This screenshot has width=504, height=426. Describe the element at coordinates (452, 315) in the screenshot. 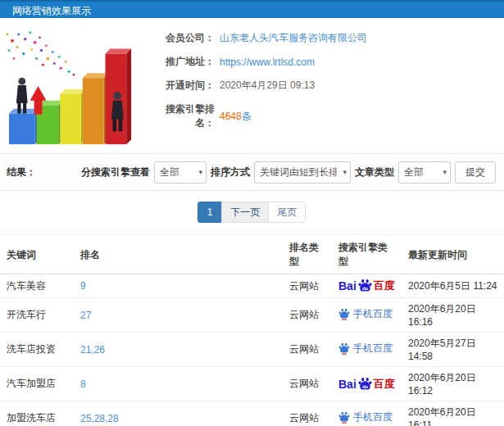

I see `updated-cell: 2020年6月20日 16:16` at that location.